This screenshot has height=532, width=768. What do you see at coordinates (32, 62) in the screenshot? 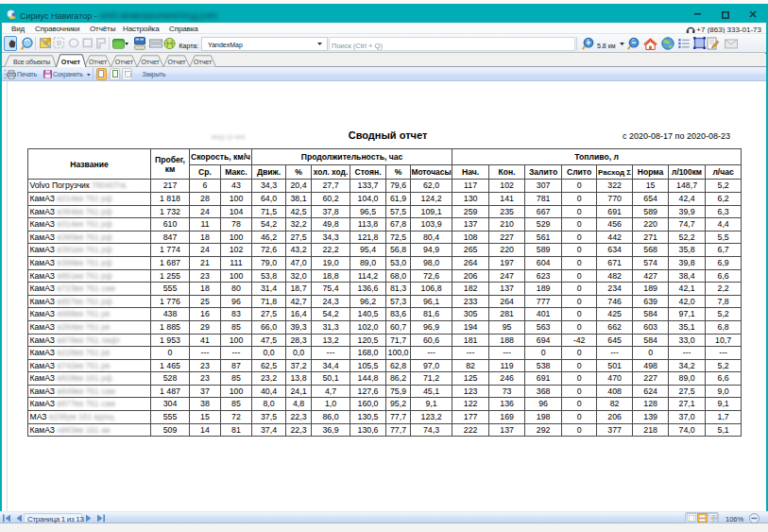
I see `svg-text: Все объекты` at bounding box center [32, 62].